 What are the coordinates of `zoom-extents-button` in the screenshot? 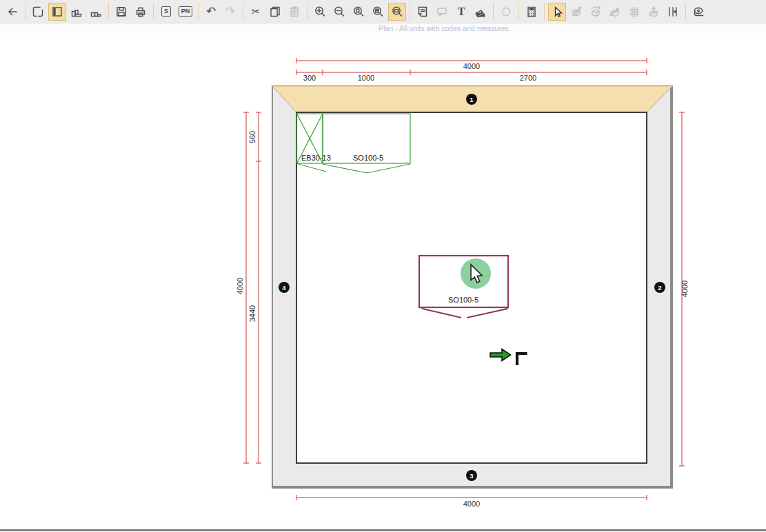 It's located at (397, 12).